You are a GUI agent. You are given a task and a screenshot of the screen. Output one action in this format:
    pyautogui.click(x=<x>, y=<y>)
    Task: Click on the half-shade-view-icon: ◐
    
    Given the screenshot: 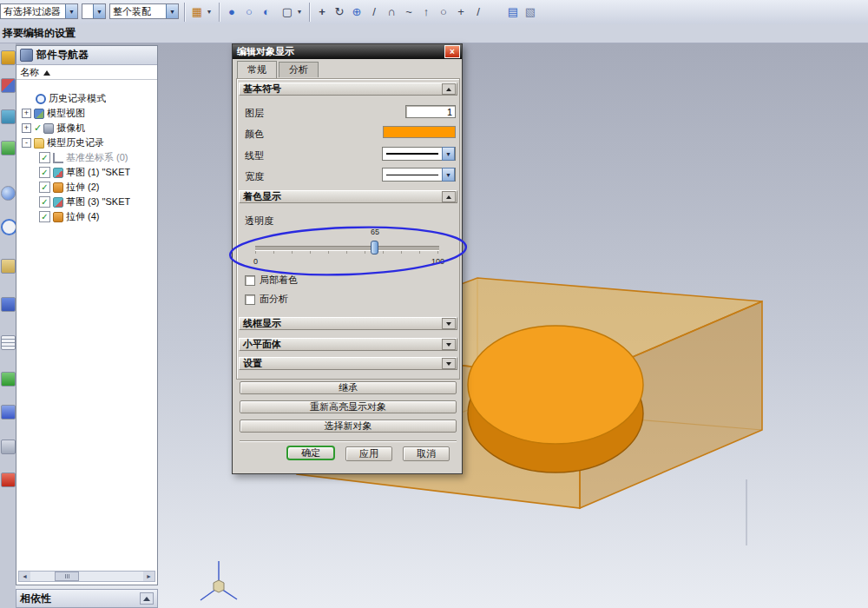 What is the action you would take?
    pyautogui.click(x=266, y=11)
    